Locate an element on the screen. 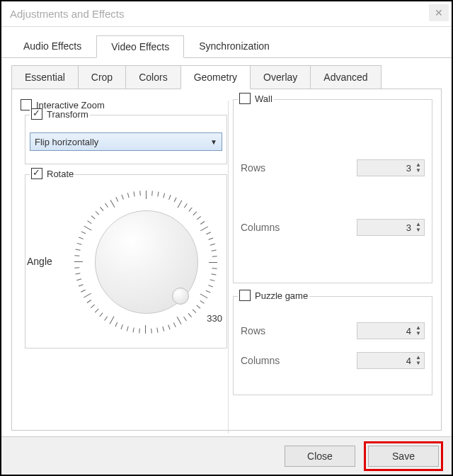 This screenshot has width=453, height=476. wall-columns-spinner: 3 ▲▼ is located at coordinates (391, 227).